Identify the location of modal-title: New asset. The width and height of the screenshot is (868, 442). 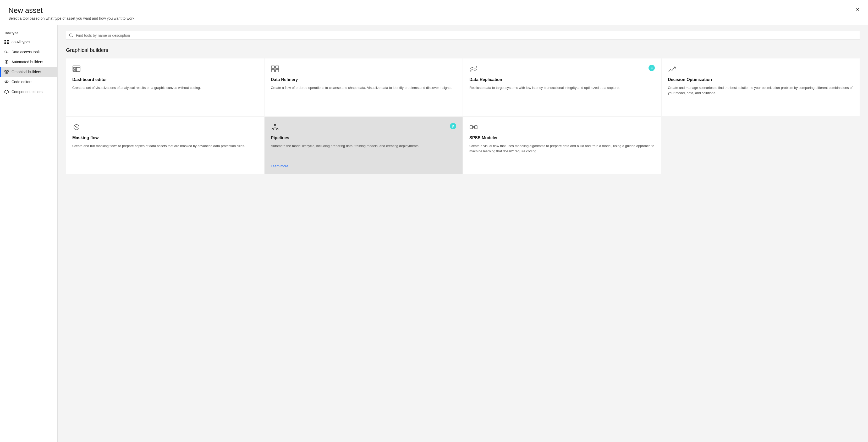
(434, 11).